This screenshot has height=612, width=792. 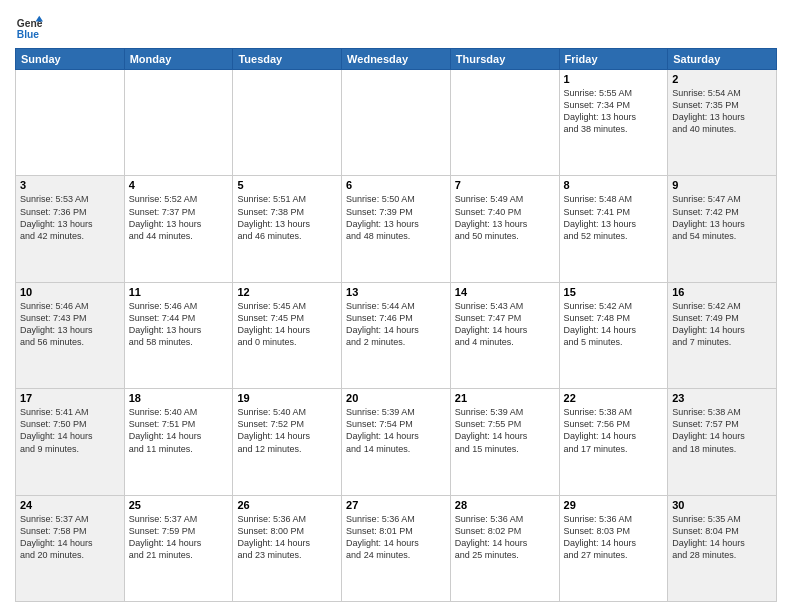 I want to click on calendar-cell: 16Sunrise: 5:42 AMSunset: 7:49 PMDayligh…, so click(x=722, y=335).